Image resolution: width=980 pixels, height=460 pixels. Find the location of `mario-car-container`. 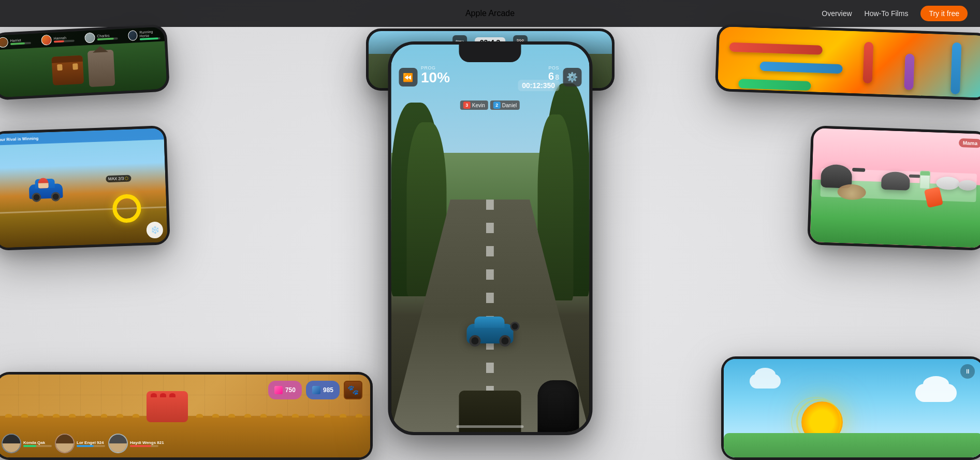

mario-car-container is located at coordinates (46, 193).